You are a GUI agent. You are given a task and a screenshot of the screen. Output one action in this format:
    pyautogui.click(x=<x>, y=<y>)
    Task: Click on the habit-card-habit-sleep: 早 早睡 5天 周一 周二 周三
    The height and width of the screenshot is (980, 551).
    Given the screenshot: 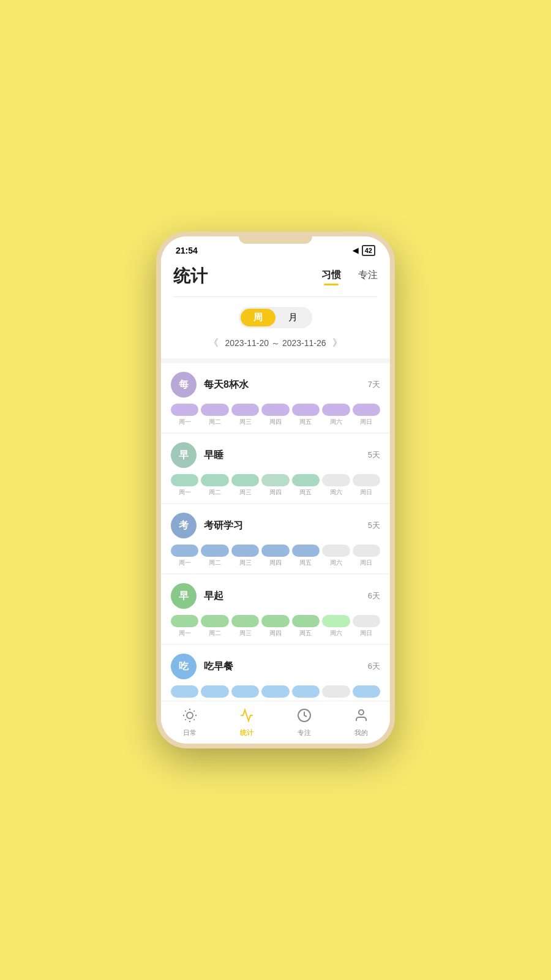 What is the action you would take?
    pyautogui.click(x=276, y=468)
    